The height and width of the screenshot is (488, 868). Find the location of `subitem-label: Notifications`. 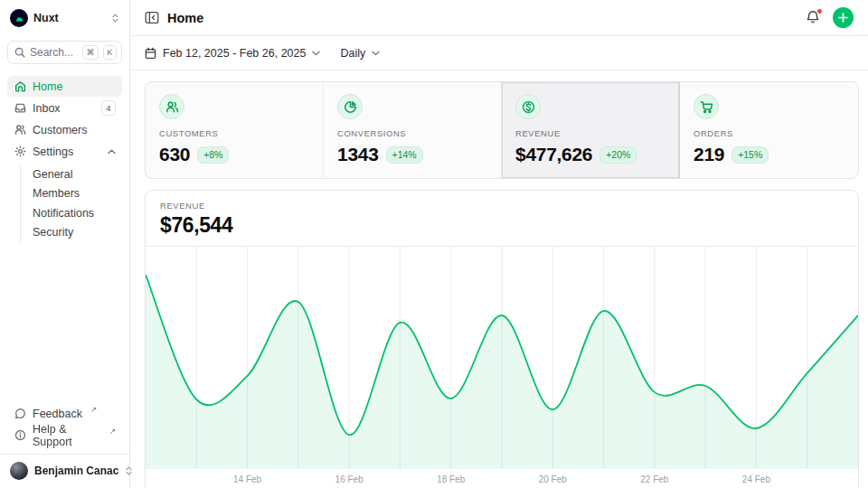

subitem-label: Notifications is located at coordinates (63, 213).